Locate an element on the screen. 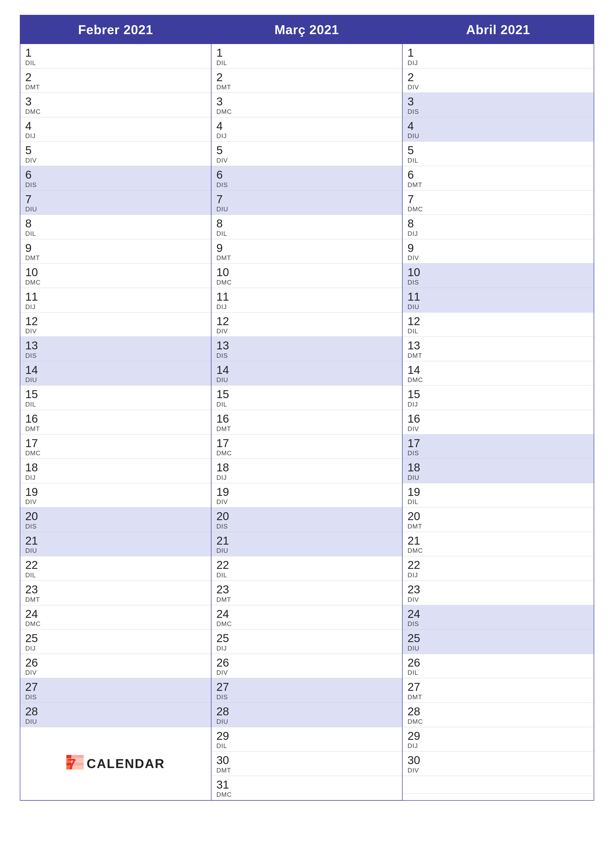 This screenshot has height=868, width=614. day-number: 7 is located at coordinates (116, 200).